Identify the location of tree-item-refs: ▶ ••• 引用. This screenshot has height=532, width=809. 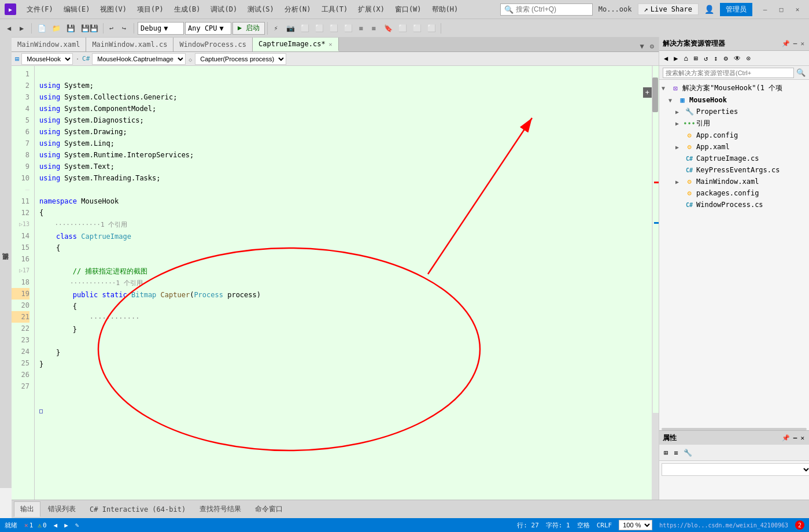
(734, 124).